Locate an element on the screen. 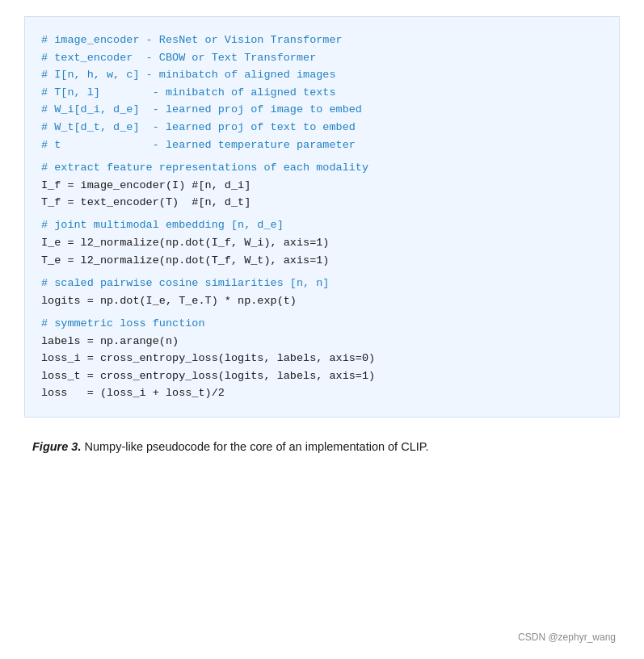 Image resolution: width=644 pixels, height=659 pixels. code-comment-line: # t - learned temperature parameter is located at coordinates (322, 145).